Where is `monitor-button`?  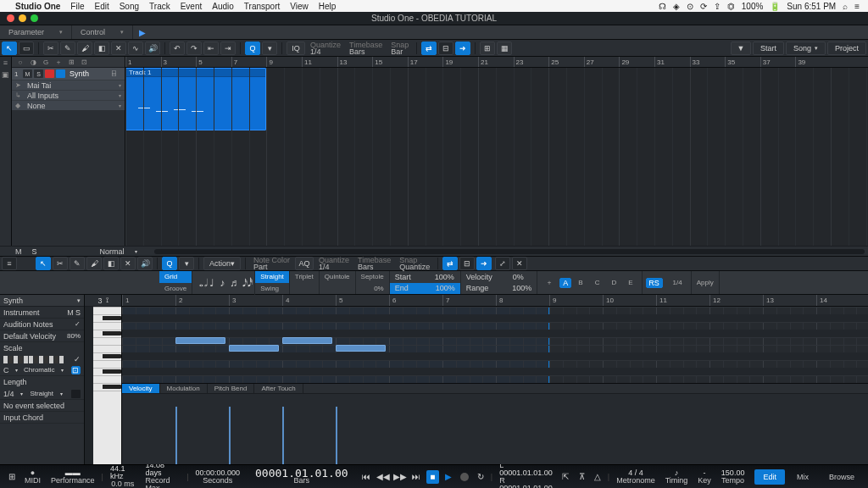 monitor-button is located at coordinates (61, 74).